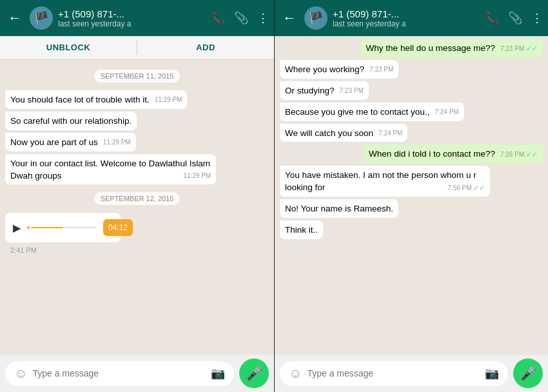 The width and height of the screenshot is (548, 392). What do you see at coordinates (137, 48) in the screenshot?
I see `action-bar: UNBLOCK ADD` at bounding box center [137, 48].